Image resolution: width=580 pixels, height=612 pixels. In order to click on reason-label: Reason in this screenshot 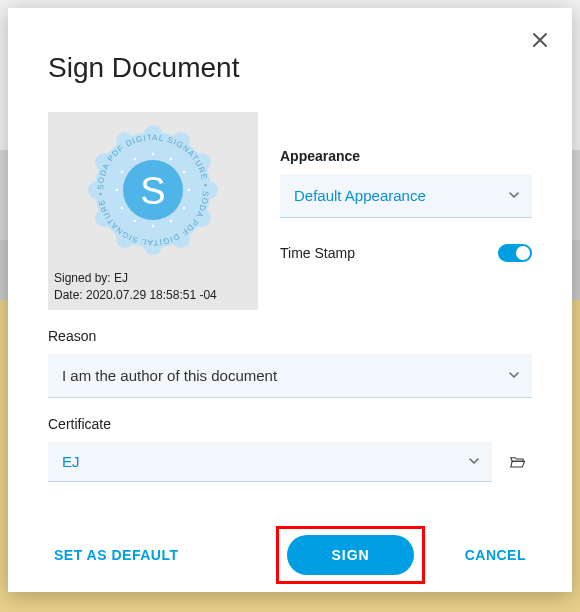, I will do `click(290, 336)`.